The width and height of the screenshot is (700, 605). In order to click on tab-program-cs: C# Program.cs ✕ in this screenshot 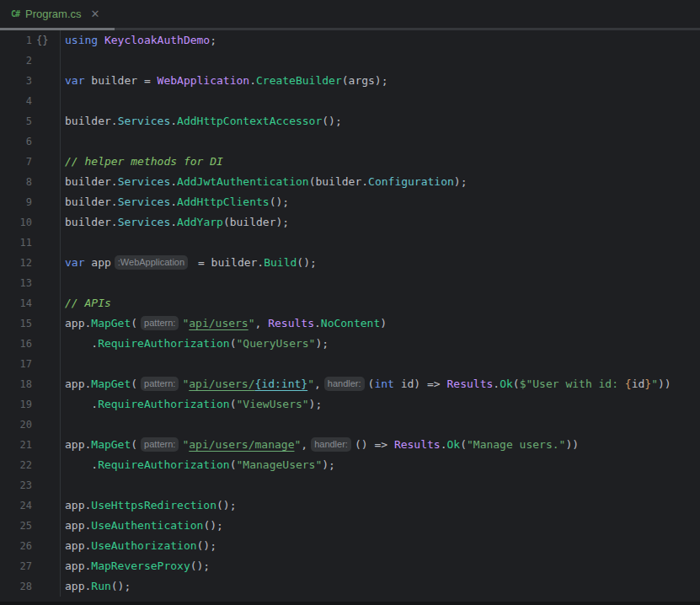, I will do `click(55, 13)`.